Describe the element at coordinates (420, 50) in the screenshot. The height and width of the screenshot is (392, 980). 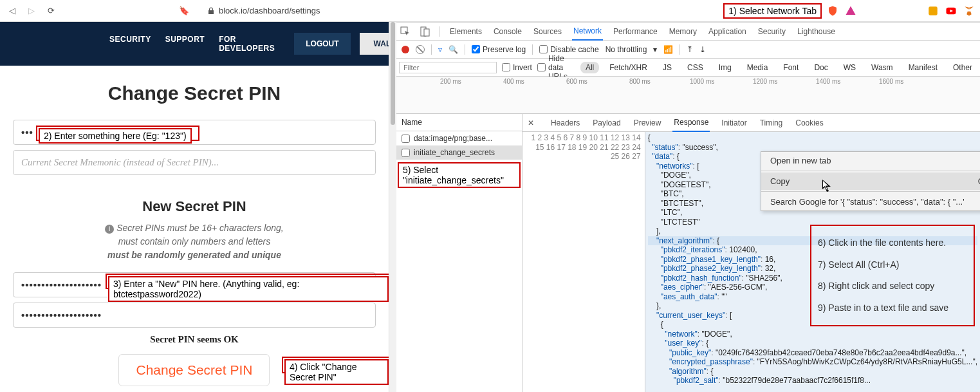
I see `clear-button` at that location.